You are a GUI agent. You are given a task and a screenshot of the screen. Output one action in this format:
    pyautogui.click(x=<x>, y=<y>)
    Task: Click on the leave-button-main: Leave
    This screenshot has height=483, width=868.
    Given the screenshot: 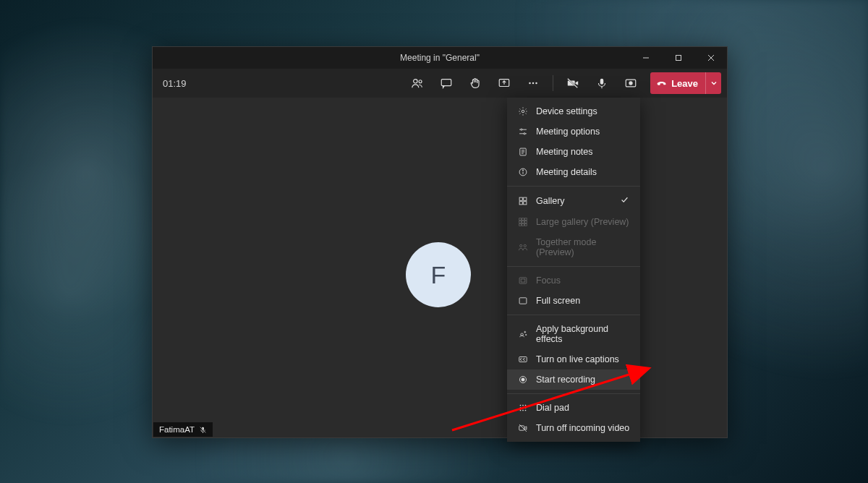 What is the action you would take?
    pyautogui.click(x=678, y=84)
    